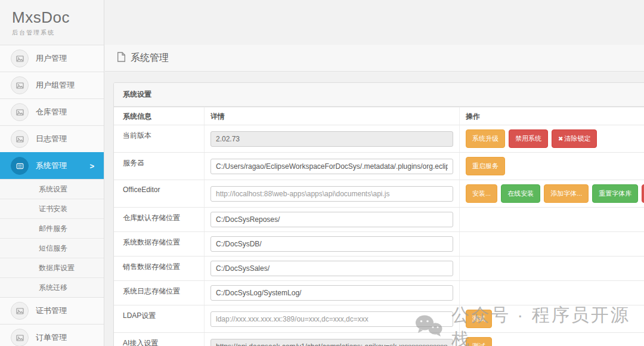 The image size is (644, 346). What do you see at coordinates (51, 338) in the screenshot?
I see `sidebar-item-label: 订单管理` at bounding box center [51, 338].